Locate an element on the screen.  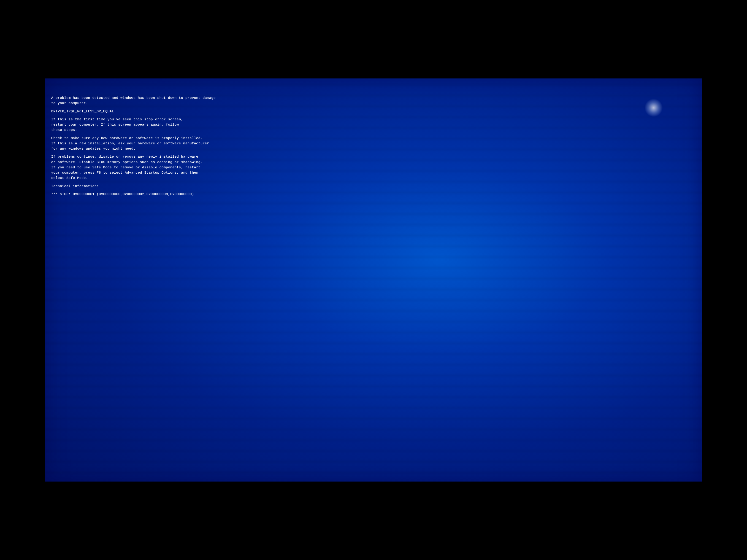
line16: *** STOP: 0x000000D1 (0x00000000,0x00000… is located at coordinates (373, 194).